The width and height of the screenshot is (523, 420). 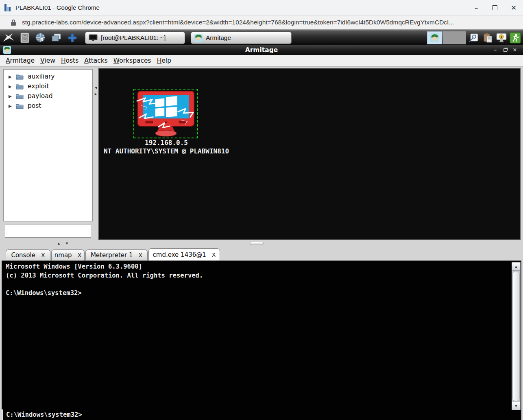 What do you see at coordinates (104, 284) in the screenshot?
I see `console-line` at bounding box center [104, 284].